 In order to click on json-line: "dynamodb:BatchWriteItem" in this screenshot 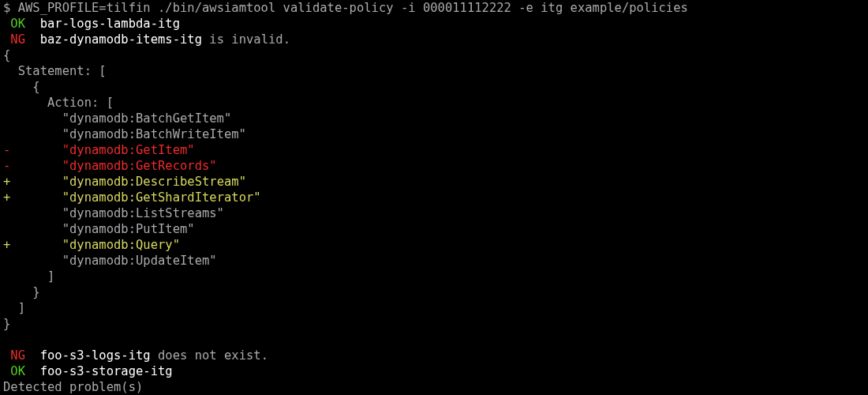, I will do `click(125, 134)`.